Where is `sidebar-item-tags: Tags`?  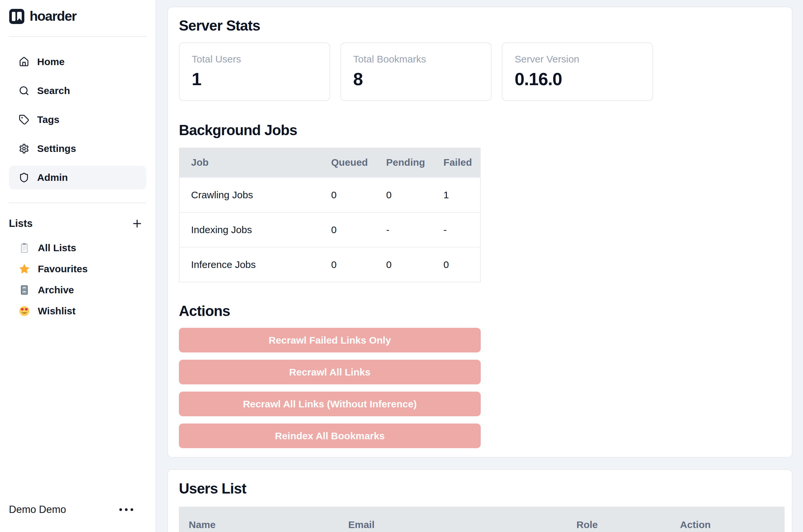 sidebar-item-tags: Tags is located at coordinates (77, 120).